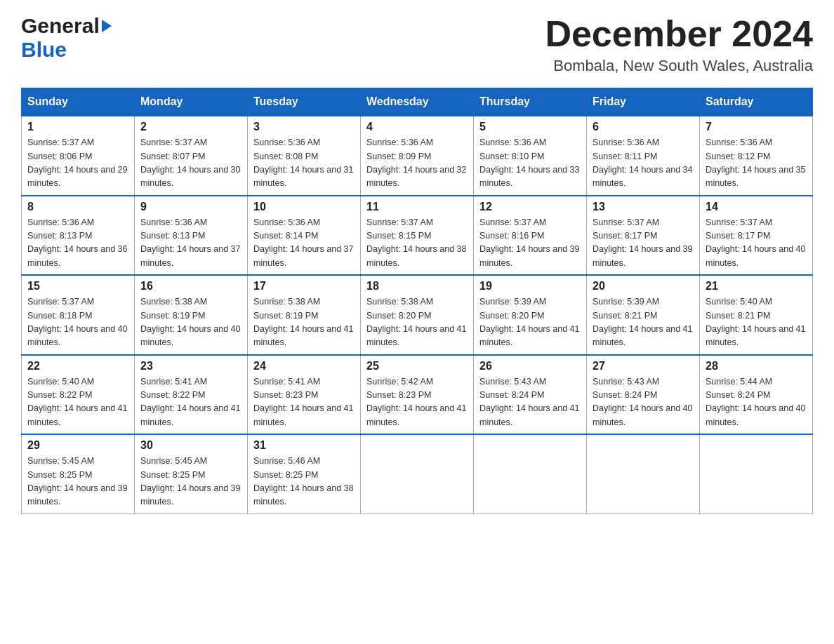 Image resolution: width=834 pixels, height=644 pixels. Describe the element at coordinates (305, 102) in the screenshot. I see `weekday-header-tuesday: Tuesday` at that location.